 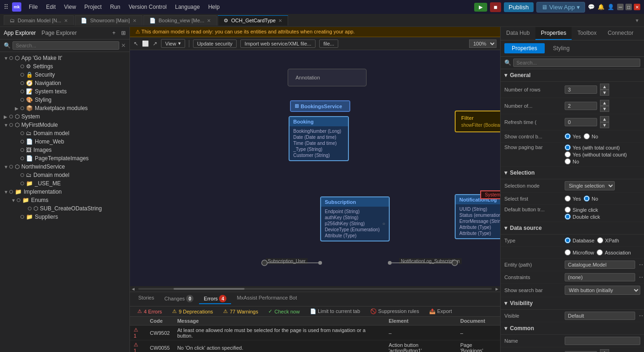 What do you see at coordinates (146, 299) in the screenshot?
I see `bottom-tab-stories: Stories` at bounding box center [146, 299].